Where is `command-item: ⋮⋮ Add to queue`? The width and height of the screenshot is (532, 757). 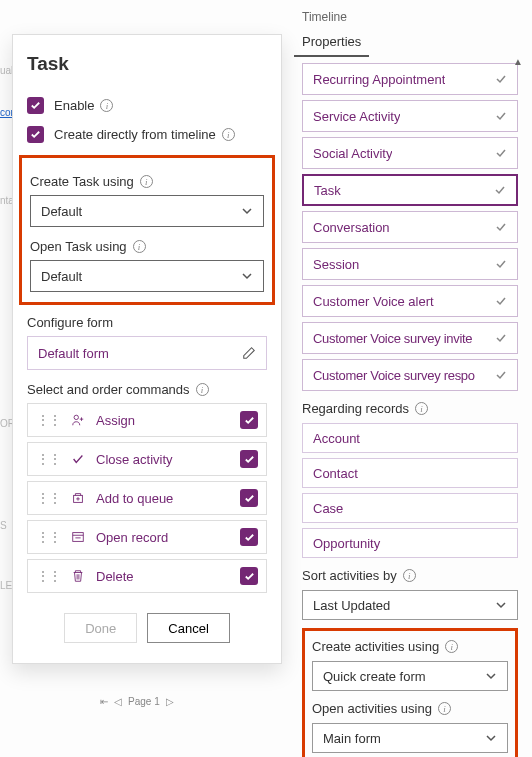
command-item: ⋮⋮ Add to queue is located at coordinates (147, 498).